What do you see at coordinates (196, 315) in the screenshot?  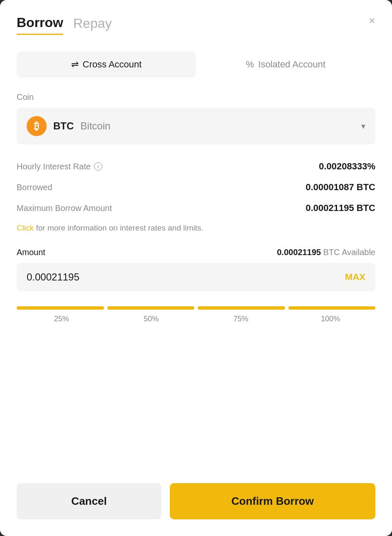 I see `percentage-section: 25% 50% 75% 100%` at bounding box center [196, 315].